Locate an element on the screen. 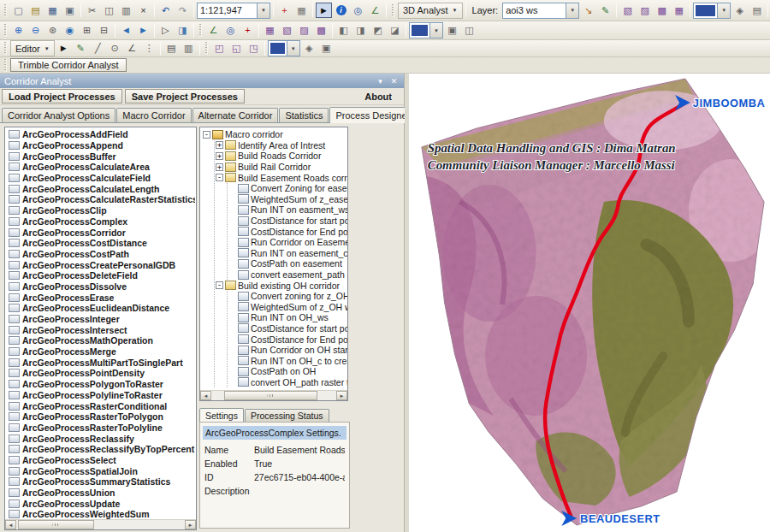 Image resolution: width=770 pixels, height=532 pixels. process-list-item: ArcGeoProcessCalculateArea is located at coordinates (101, 168).